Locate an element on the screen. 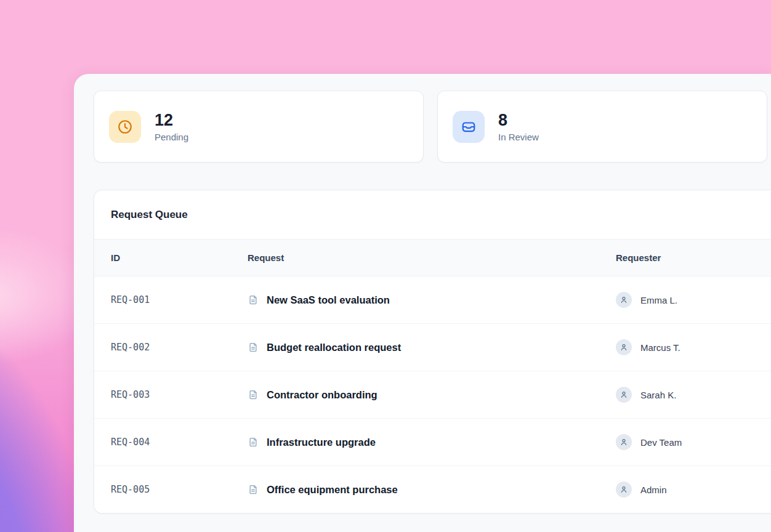  stat-text-pending: 12 Pending is located at coordinates (171, 127).